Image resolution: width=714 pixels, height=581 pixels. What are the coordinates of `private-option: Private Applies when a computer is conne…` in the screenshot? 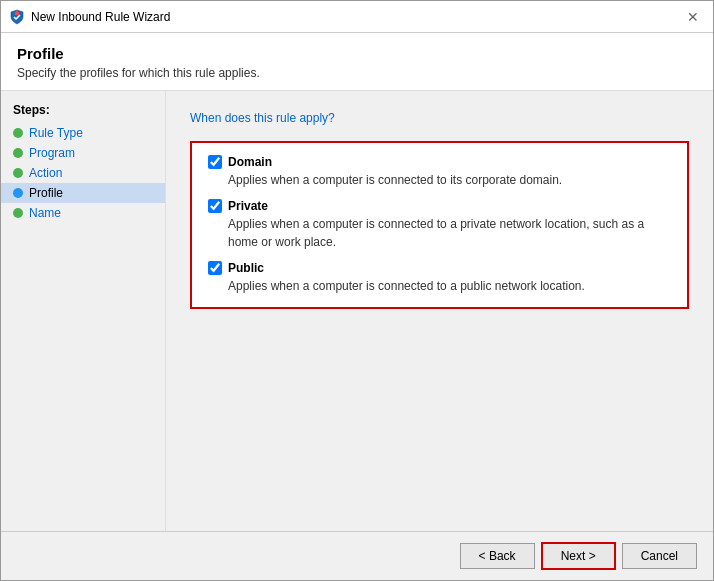 It's located at (440, 225).